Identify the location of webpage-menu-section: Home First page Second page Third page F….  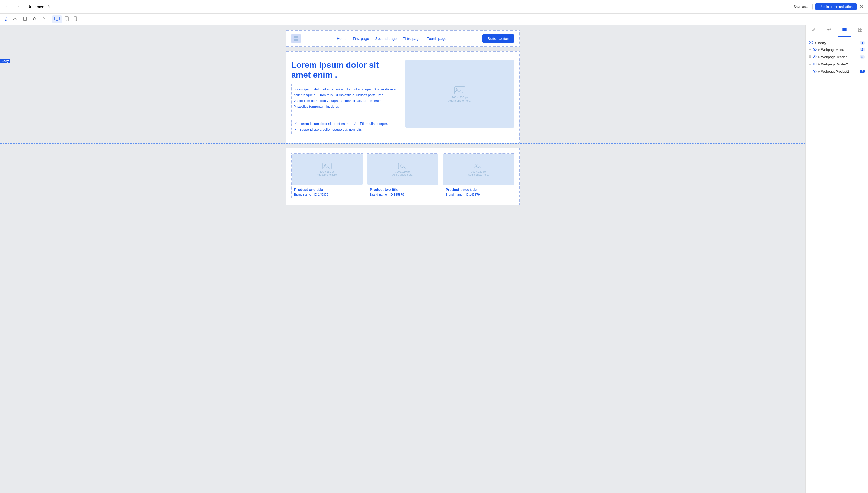
(403, 39).